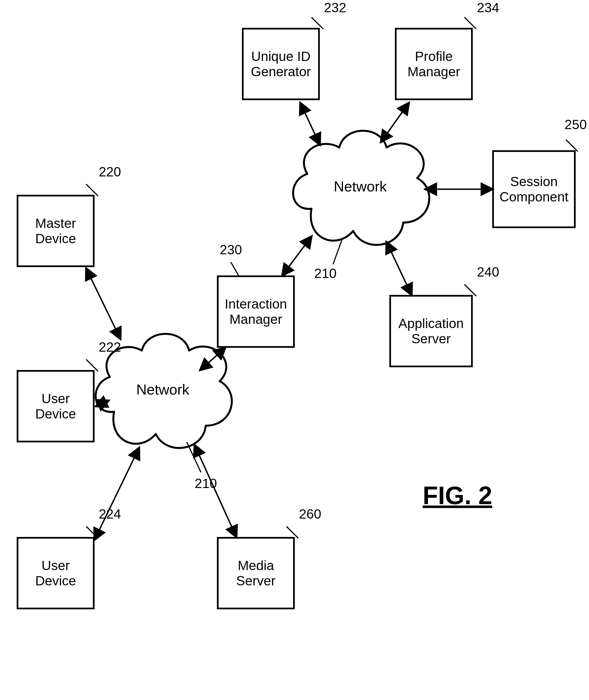  I want to click on media-server-ref: 260, so click(310, 514).